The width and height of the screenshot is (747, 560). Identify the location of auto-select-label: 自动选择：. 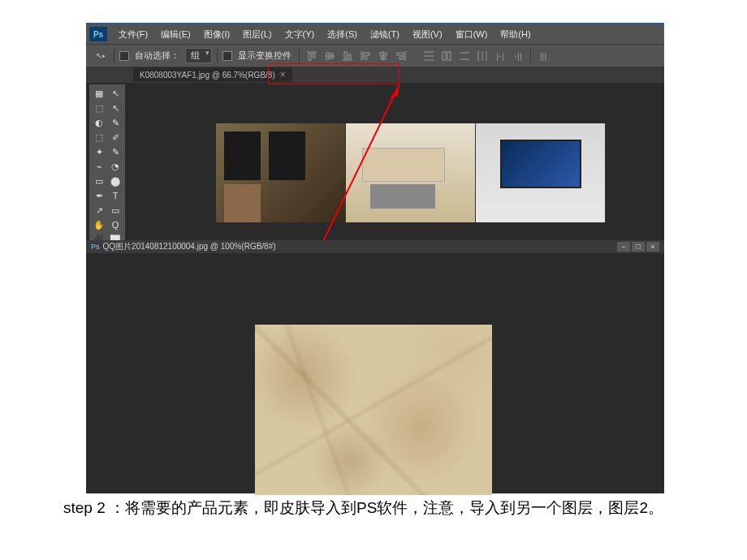
(158, 55).